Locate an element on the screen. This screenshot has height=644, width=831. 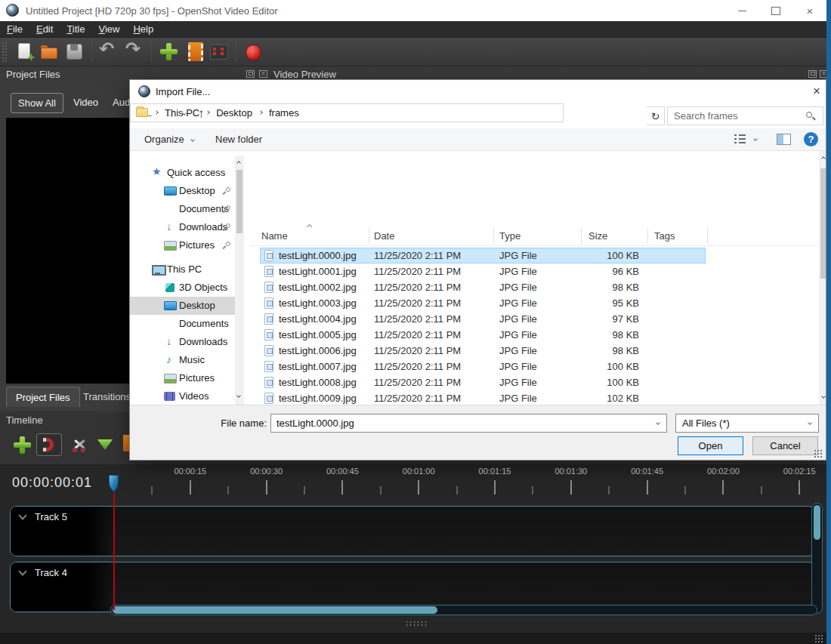
file-row: testLight.0004.jpg11/25/2020 2:11 PMJPG … is located at coordinates (535, 319).